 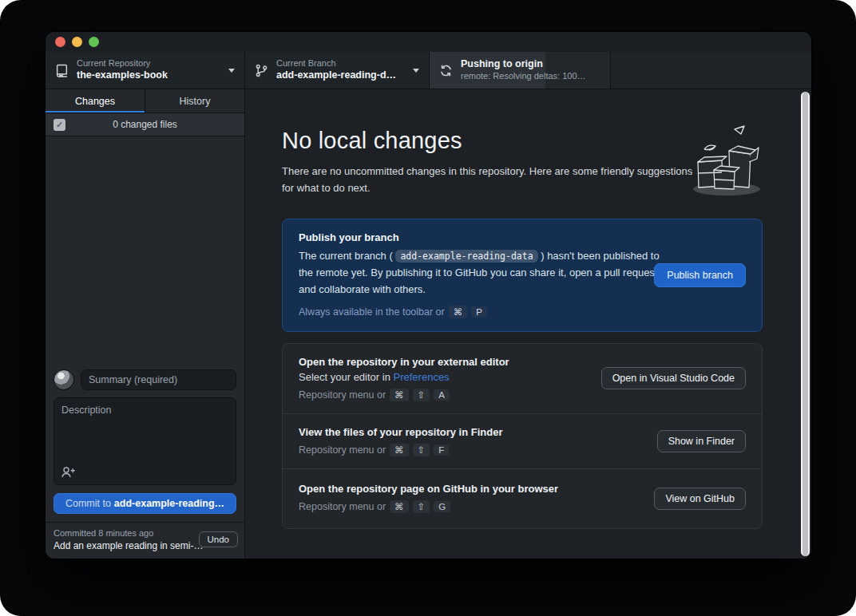 I want to click on commit-summary-input, so click(x=158, y=380).